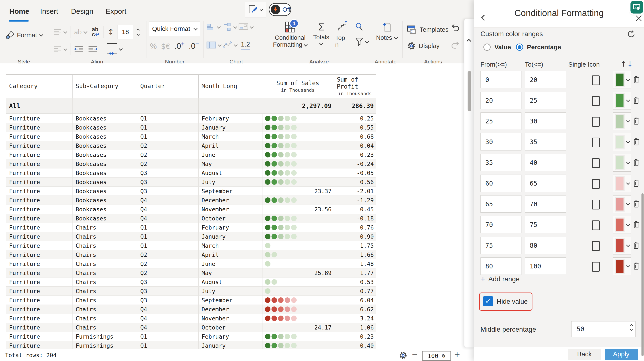 This screenshot has width=644, height=361. What do you see at coordinates (342, 35) in the screenshot?
I see `top-n-button: Top n` at bounding box center [342, 35].